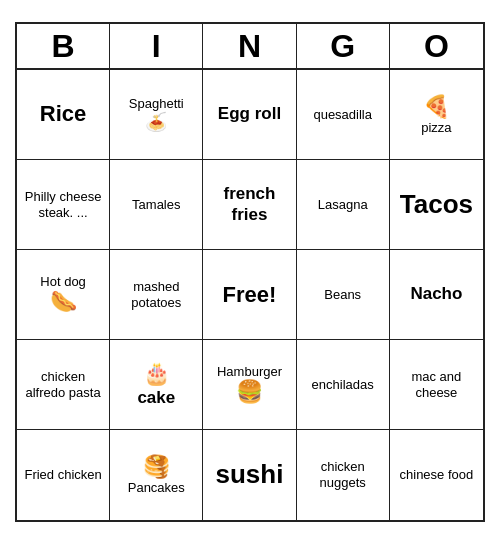  What do you see at coordinates (436, 384) in the screenshot?
I see `cell-label: mac and cheese` at bounding box center [436, 384].